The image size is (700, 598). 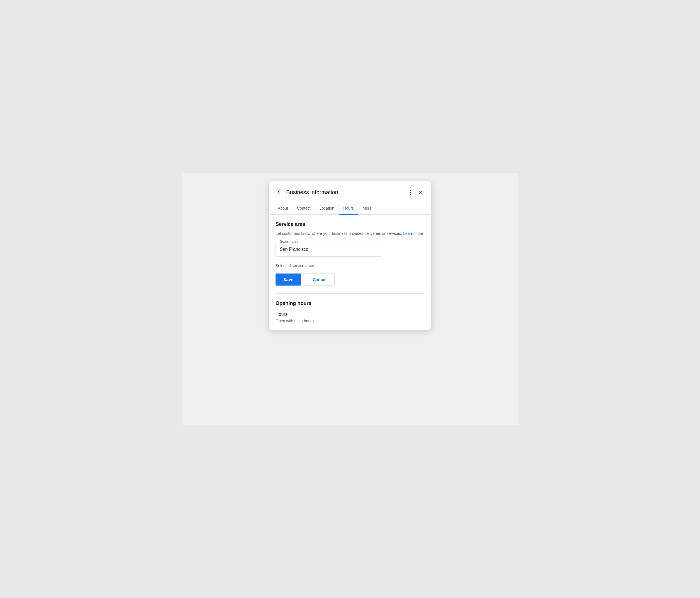 What do you see at coordinates (417, 192) in the screenshot?
I see `header-actions` at bounding box center [417, 192].